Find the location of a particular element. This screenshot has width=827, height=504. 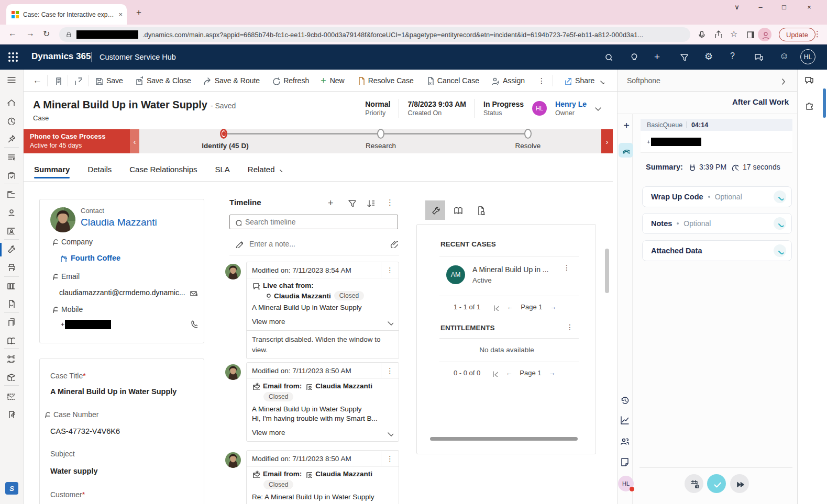

bookmark-star-icon: ☆ is located at coordinates (734, 33).